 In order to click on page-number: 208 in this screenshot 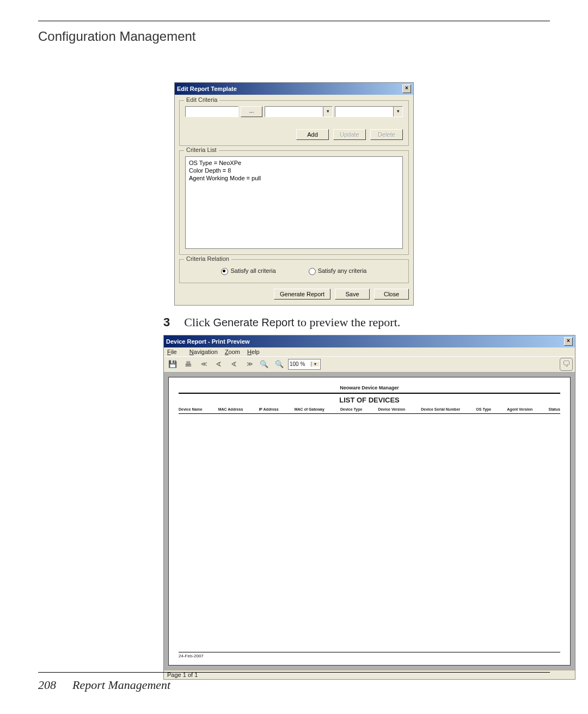, I will do `click(47, 685)`.